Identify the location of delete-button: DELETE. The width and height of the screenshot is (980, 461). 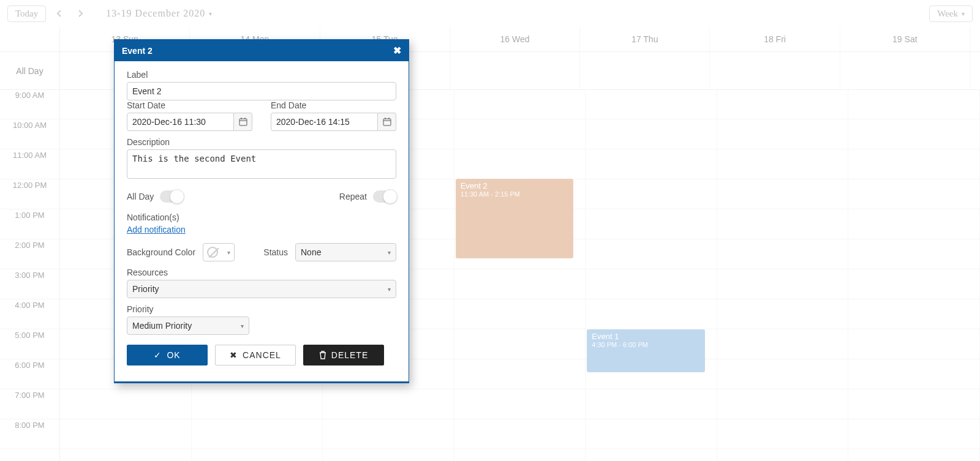
(344, 355).